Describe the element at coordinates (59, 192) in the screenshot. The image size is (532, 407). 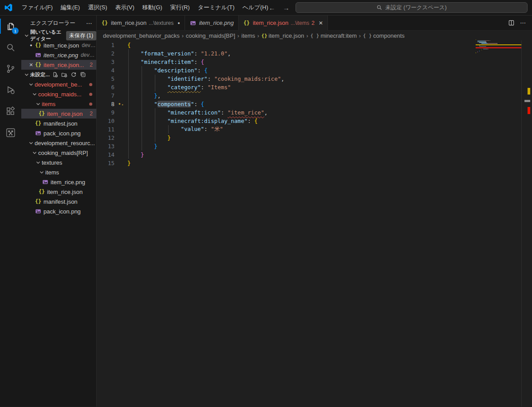
I see `tree-item: {}item_rice.json` at that location.